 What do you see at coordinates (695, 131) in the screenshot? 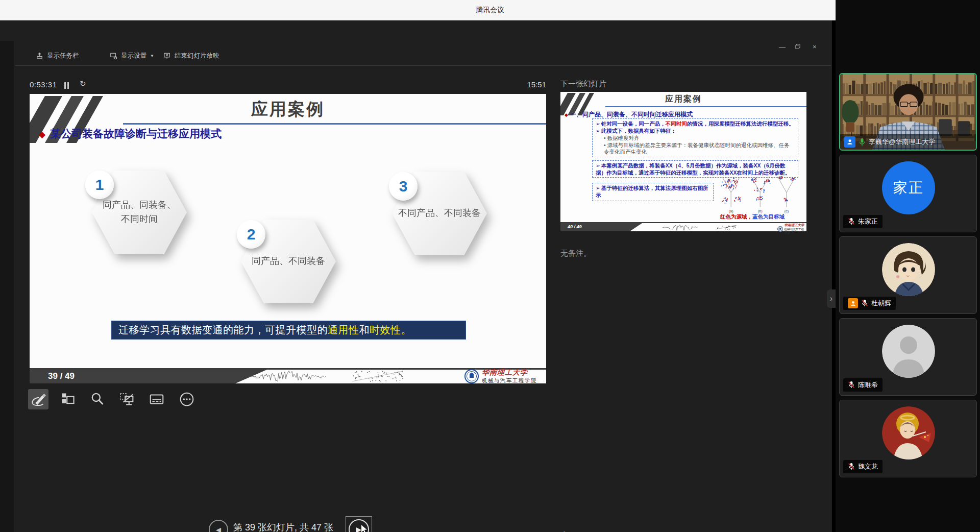
I see `textbox-line: ➢此模式下，数据具有如下特征：` at bounding box center [695, 131].